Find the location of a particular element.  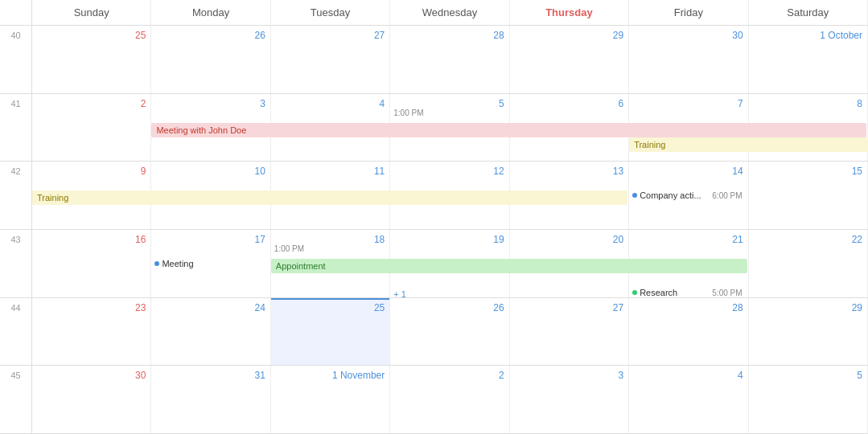

day-cell: 8 is located at coordinates (808, 128).